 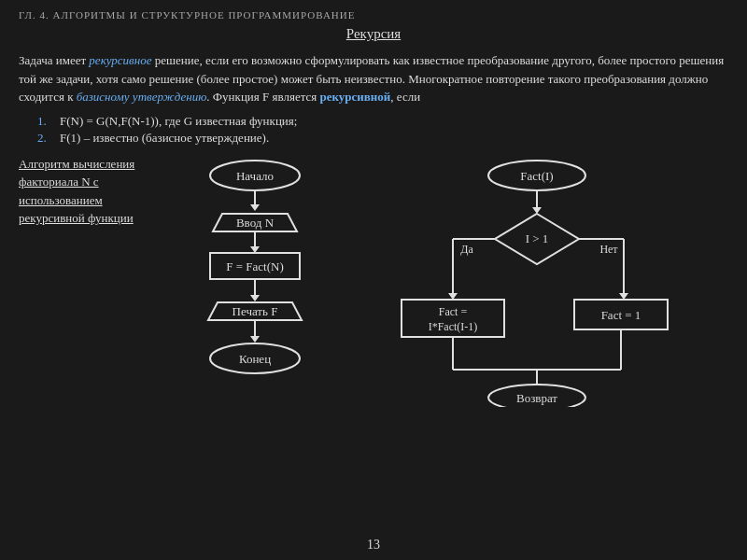 I want to click on left-flow-svg: Начало Ввод N F = Fact(N) Печать F, so click(x=255, y=281).